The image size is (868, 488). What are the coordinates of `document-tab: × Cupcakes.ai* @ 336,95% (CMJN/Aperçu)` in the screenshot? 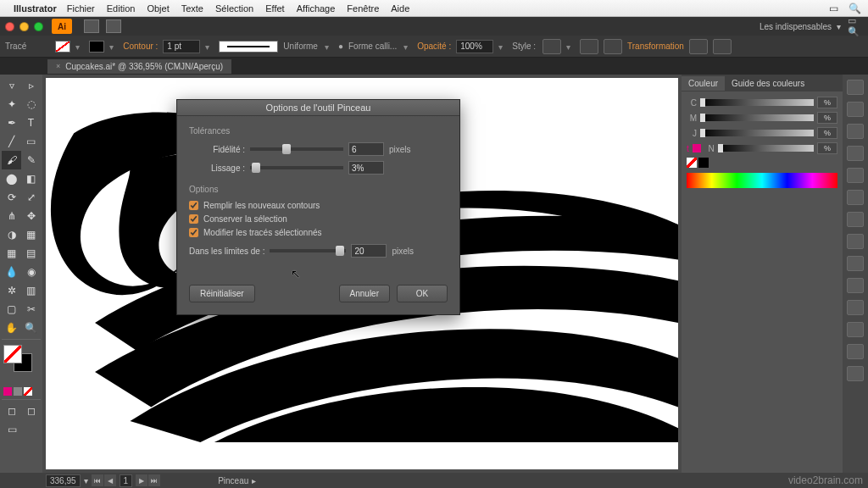 It's located at (139, 66).